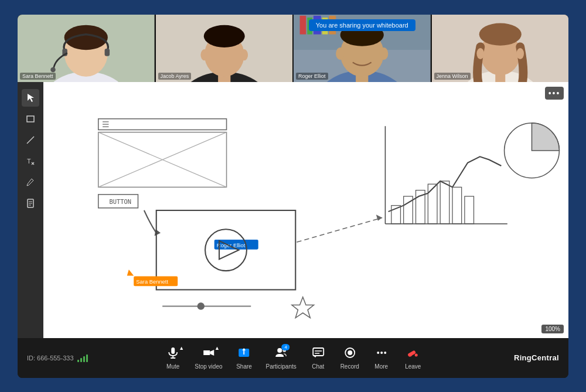 The image size is (586, 392). I want to click on share-button: Share, so click(244, 358).